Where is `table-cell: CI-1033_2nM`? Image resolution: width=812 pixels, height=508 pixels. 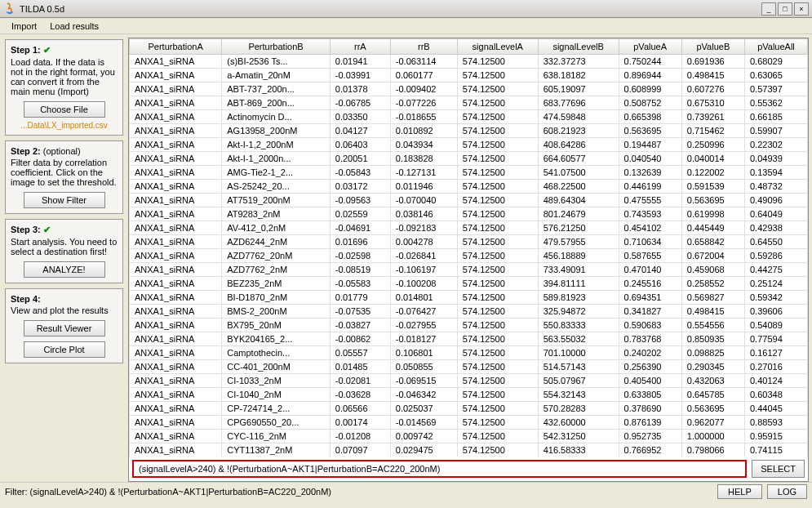
table-cell: CI-1033_2nM is located at coordinates (276, 381).